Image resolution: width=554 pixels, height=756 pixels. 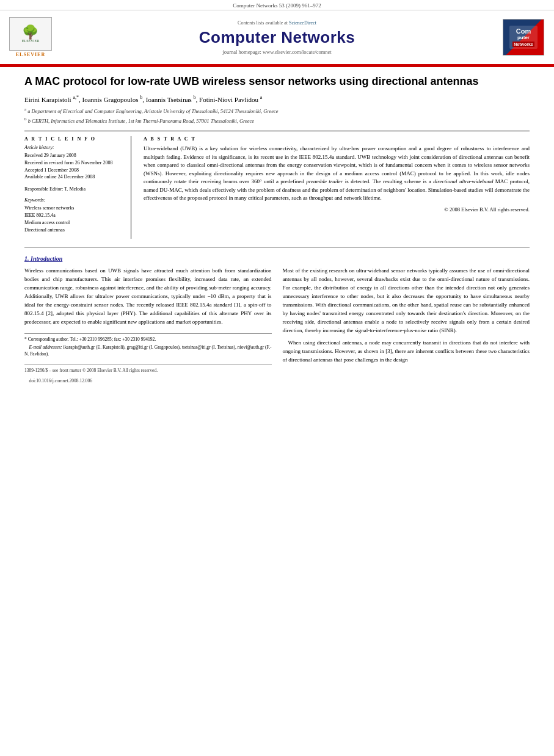 I want to click on intro-number: 1., so click(x=27, y=259).